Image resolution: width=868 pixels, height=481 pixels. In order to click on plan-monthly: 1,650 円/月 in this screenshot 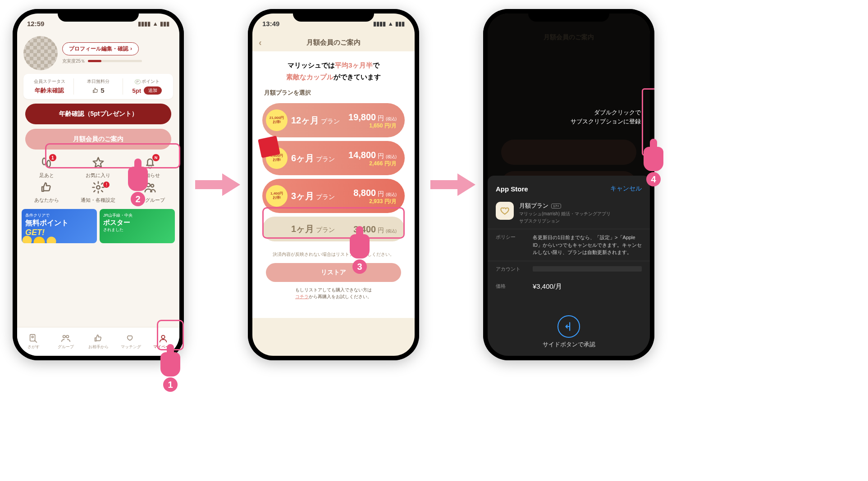, I will do `click(372, 126)`.